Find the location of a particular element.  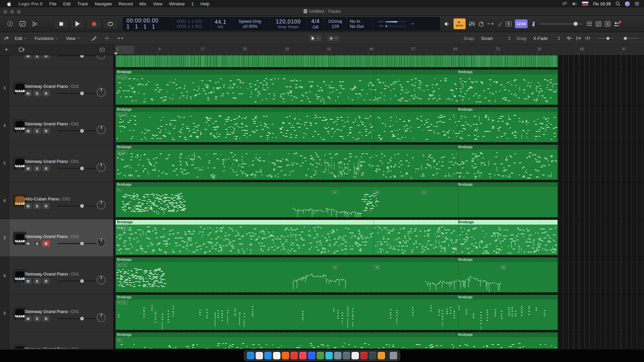

prelisten-speaker-icon is located at coordinates (447, 24).